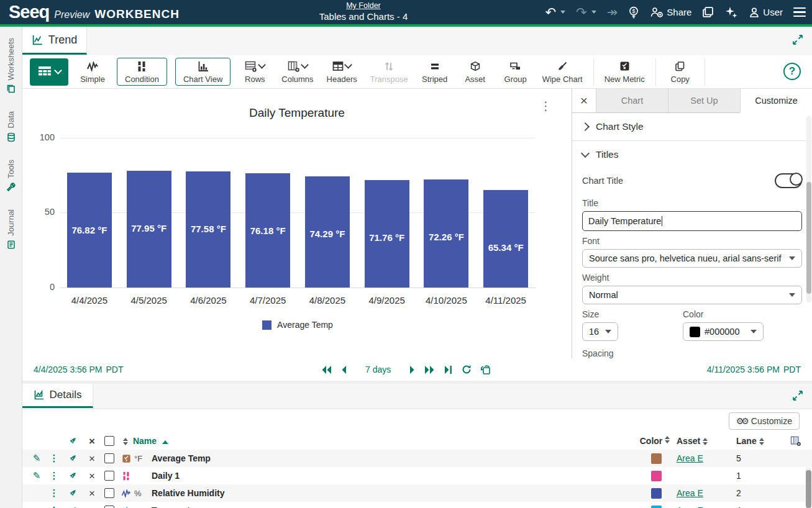 This screenshot has width=812, height=508. Describe the element at coordinates (809, 488) in the screenshot. I see `details-scrollbar` at that location.